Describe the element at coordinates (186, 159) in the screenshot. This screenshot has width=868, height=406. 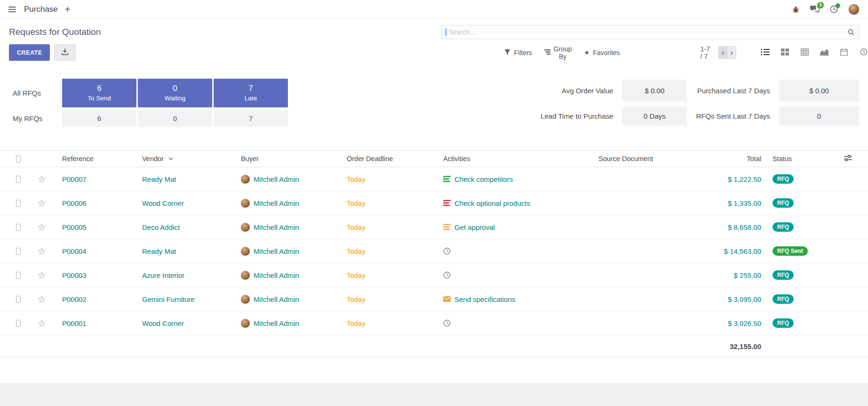
I see `column-header-vendor: Vendor` at that location.